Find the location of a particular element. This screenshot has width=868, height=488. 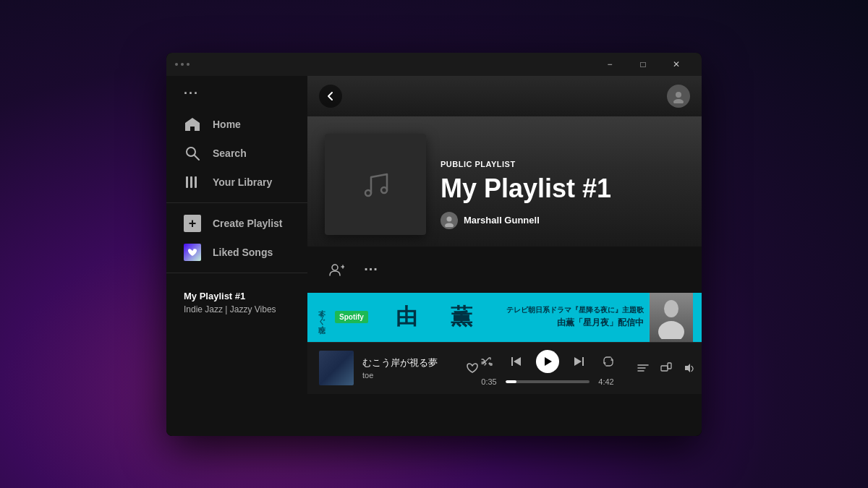

more-icon: ··· is located at coordinates (191, 94).